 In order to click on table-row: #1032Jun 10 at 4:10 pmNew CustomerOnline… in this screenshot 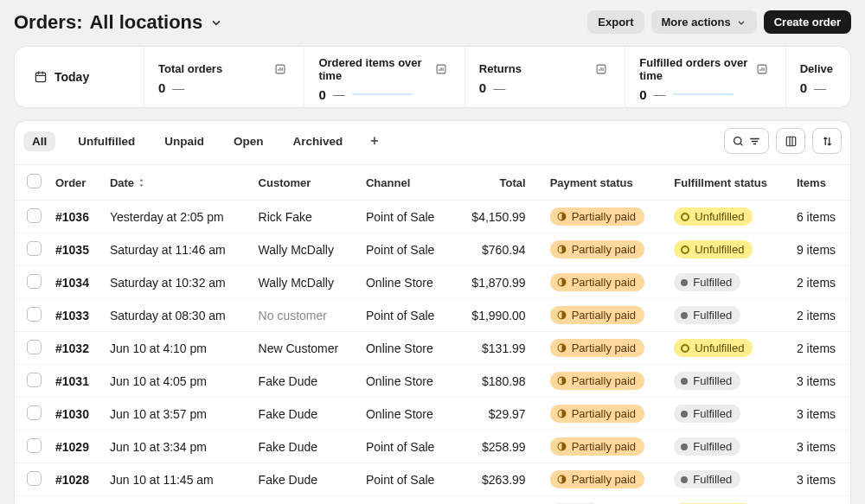, I will do `click(432, 348)`.